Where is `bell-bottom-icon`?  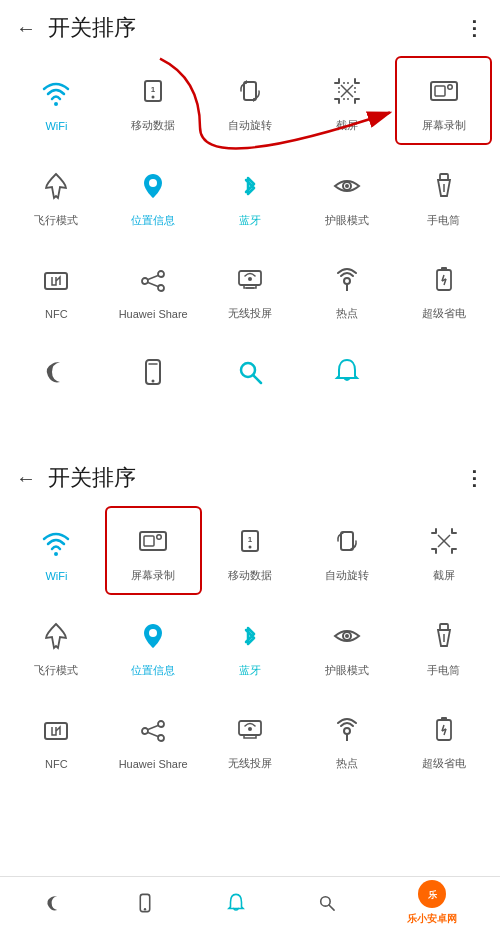
bell-bottom-icon is located at coordinates (347, 372).